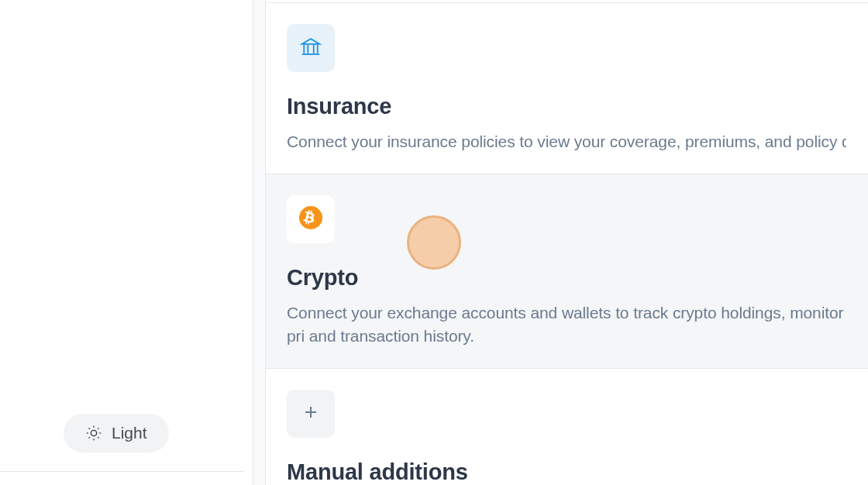  I want to click on sidebar-bottom-border, so click(122, 478).